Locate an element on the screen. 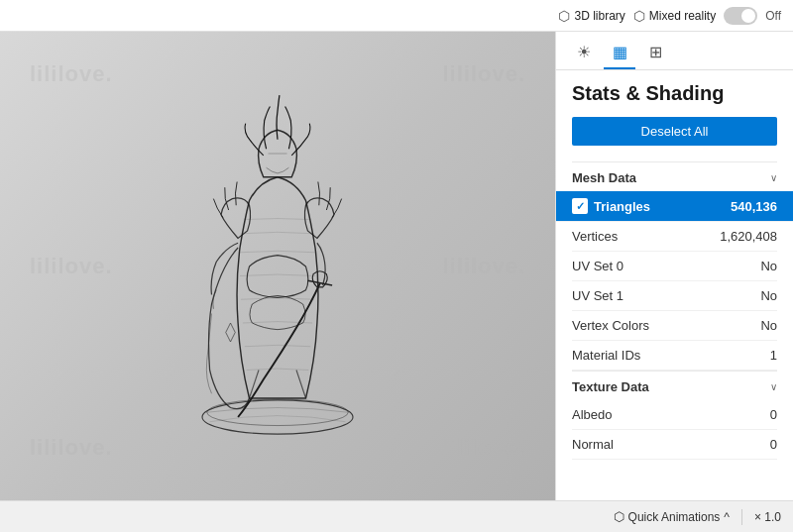 Image resolution: width=793 pixels, height=532 pixels. albedo-value: 0 is located at coordinates (773, 414).